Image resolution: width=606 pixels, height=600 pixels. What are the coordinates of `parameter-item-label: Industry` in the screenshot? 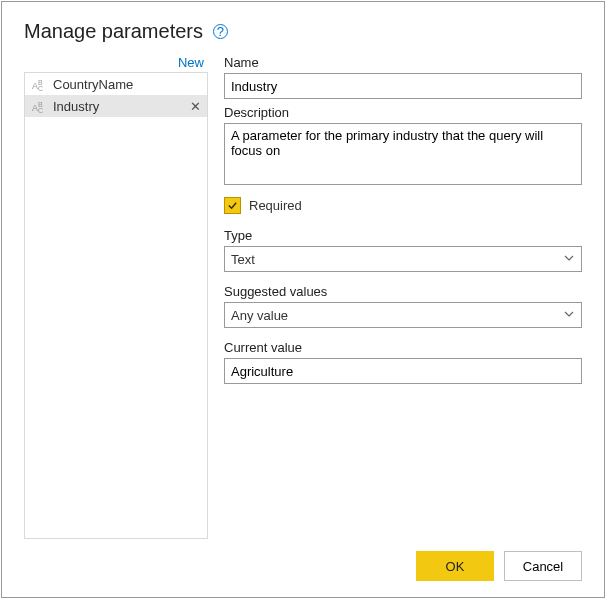 It's located at (120, 106).